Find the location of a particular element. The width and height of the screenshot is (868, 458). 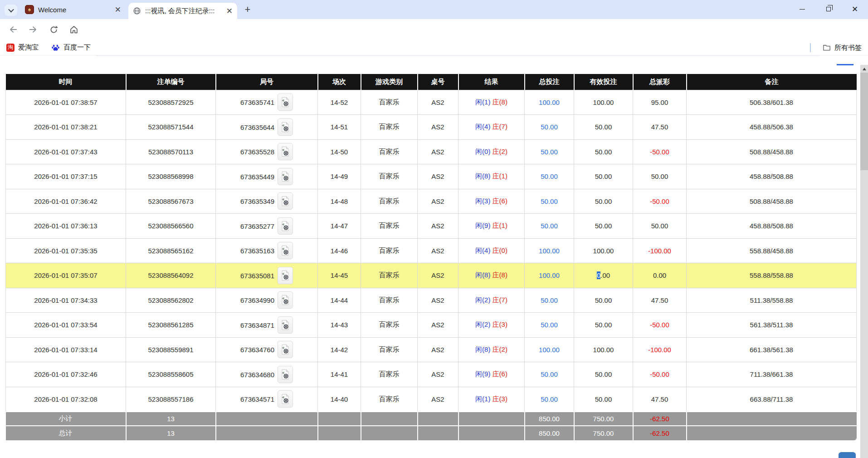

tab-welcome: ♠ Welcome ✕ is located at coordinates (73, 10).